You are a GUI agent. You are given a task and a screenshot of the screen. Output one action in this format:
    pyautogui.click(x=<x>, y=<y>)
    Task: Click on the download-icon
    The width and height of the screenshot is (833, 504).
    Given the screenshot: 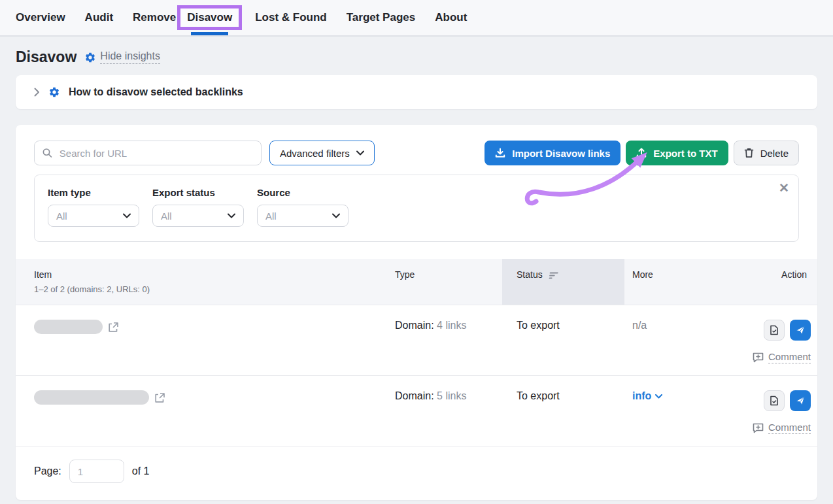 What is the action you would take?
    pyautogui.click(x=500, y=153)
    